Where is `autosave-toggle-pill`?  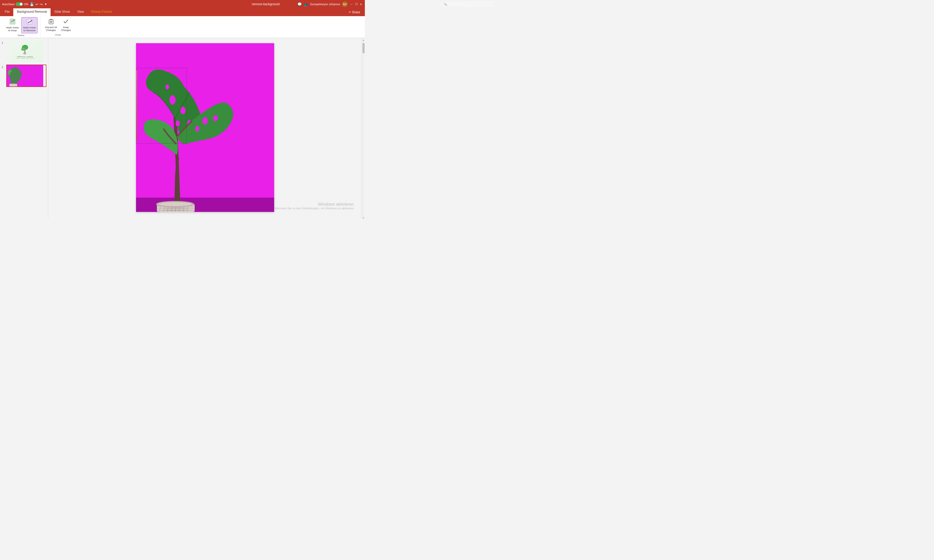
autosave-toggle-pill is located at coordinates (19, 4).